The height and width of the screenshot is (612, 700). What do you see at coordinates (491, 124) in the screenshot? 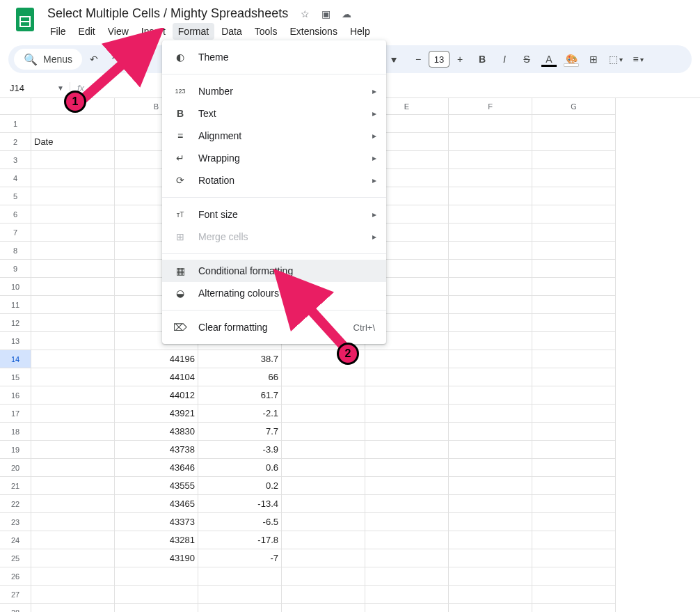
I see `cell-F1` at bounding box center [491, 124].